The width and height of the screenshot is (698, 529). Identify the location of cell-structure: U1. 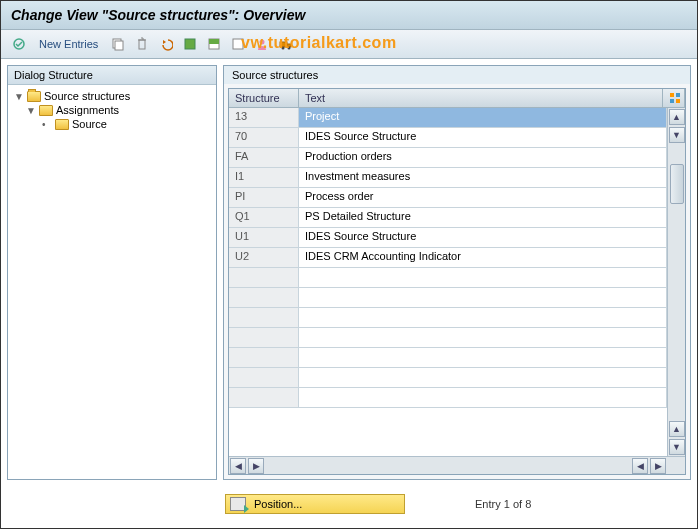
(264, 238).